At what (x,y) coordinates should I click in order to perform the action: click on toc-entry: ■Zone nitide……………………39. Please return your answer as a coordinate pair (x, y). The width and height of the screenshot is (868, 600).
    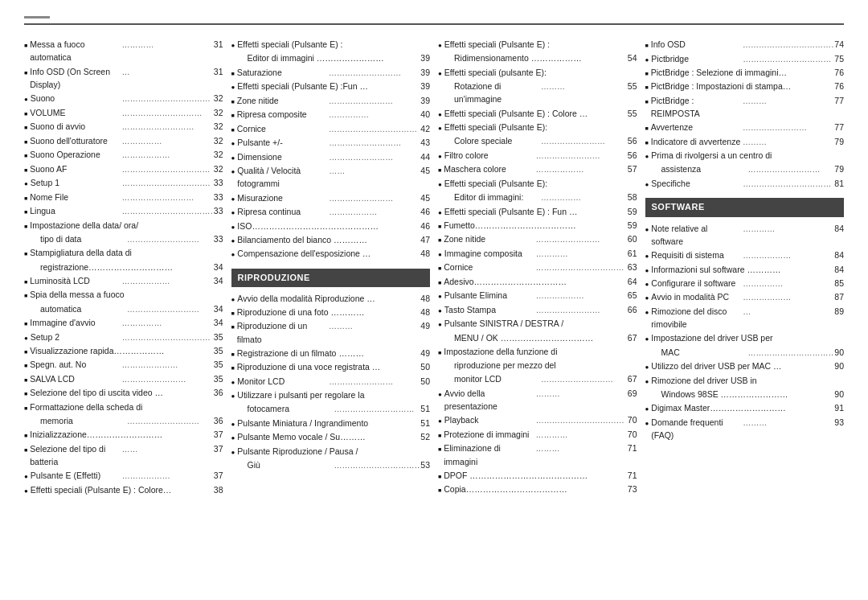
    Looking at the image, I should click on (331, 101).